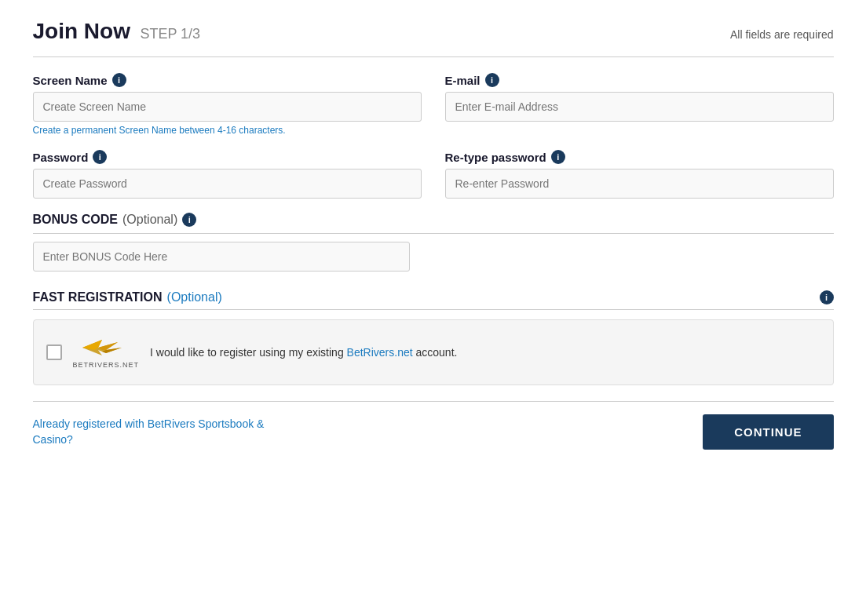  What do you see at coordinates (119, 80) in the screenshot?
I see `screen-name-info-icon: i` at bounding box center [119, 80].